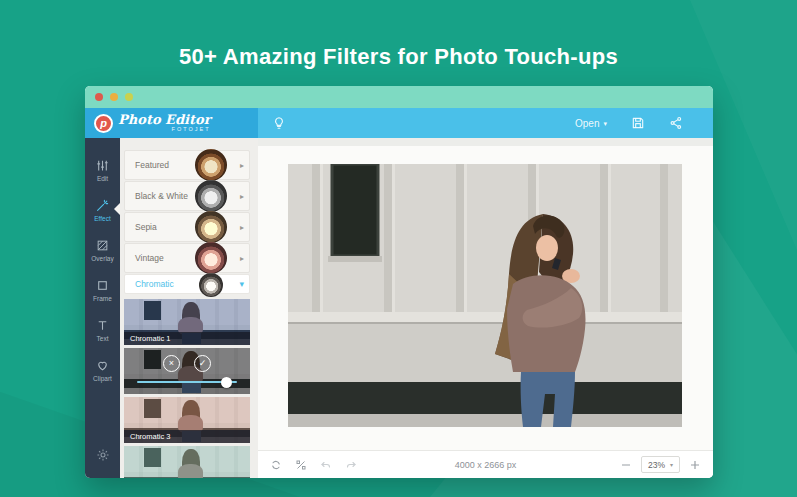 The image size is (797, 497). Describe the element at coordinates (103, 457) in the screenshot. I see `settings-button` at that location.